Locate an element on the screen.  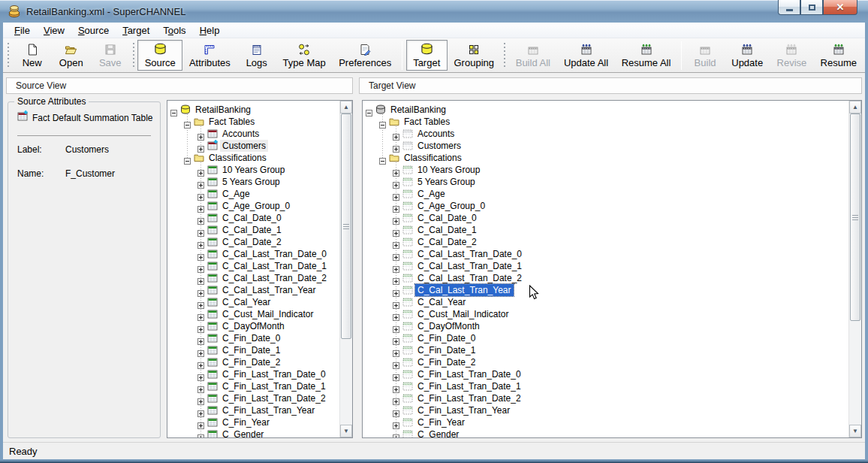
update-all-button: Update All is located at coordinates (586, 56).